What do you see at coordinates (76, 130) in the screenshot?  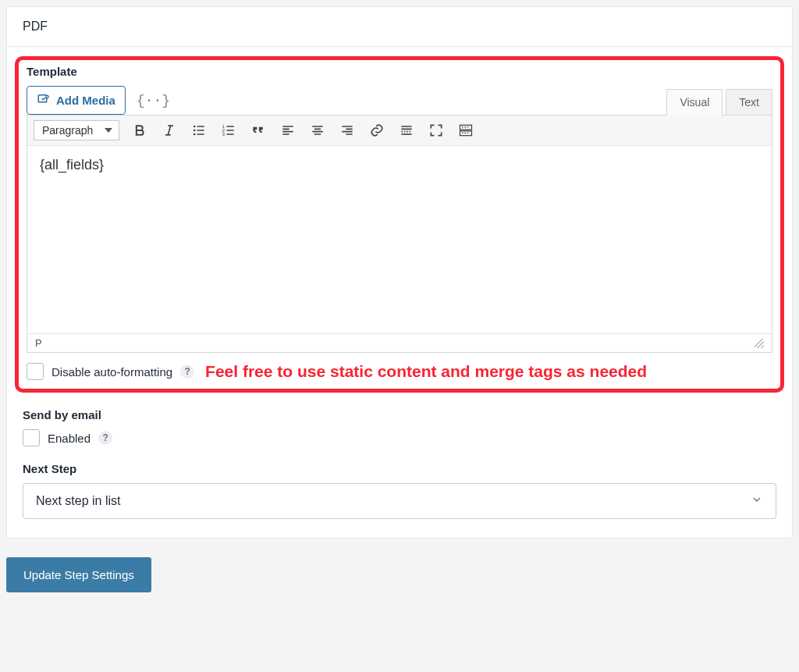 I see `format-select: Paragraph` at bounding box center [76, 130].